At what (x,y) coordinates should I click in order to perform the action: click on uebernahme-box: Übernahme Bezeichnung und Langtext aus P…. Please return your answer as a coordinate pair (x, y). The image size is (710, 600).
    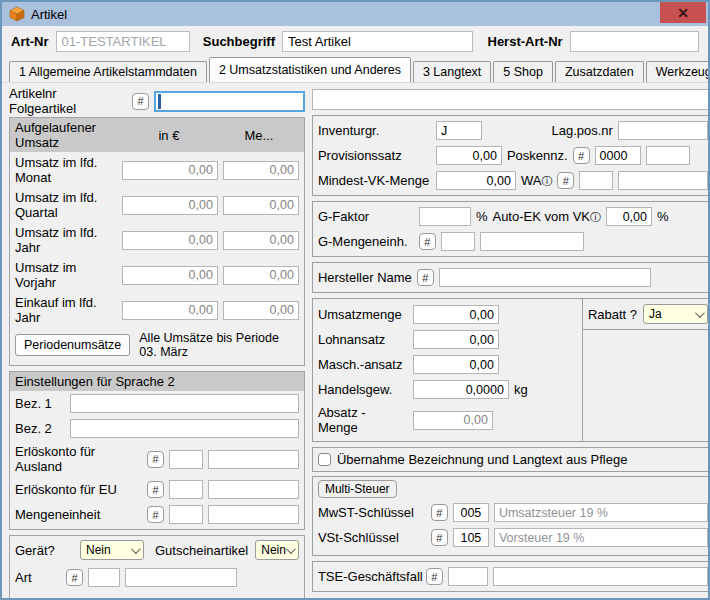
    Looking at the image, I should click on (511, 460).